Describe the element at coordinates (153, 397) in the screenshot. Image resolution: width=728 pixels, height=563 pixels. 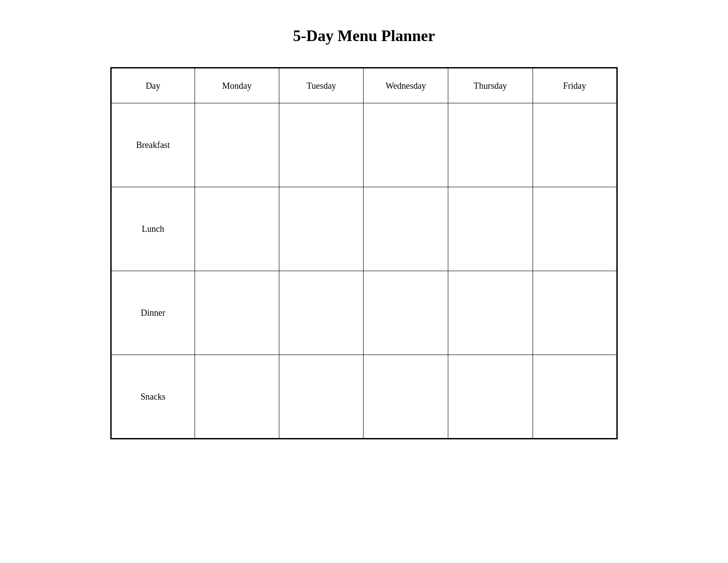
I see `snacks-label: Snacks` at that location.